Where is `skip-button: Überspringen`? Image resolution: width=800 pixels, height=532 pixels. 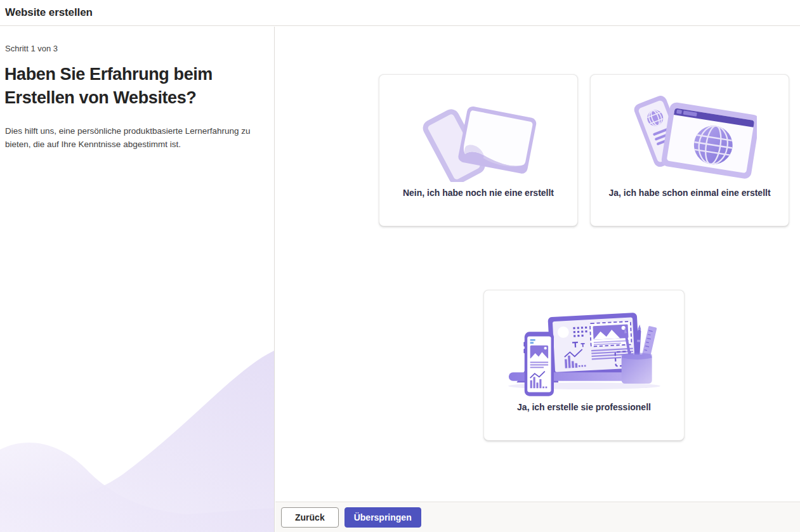
skip-button: Überspringen is located at coordinates (383, 517).